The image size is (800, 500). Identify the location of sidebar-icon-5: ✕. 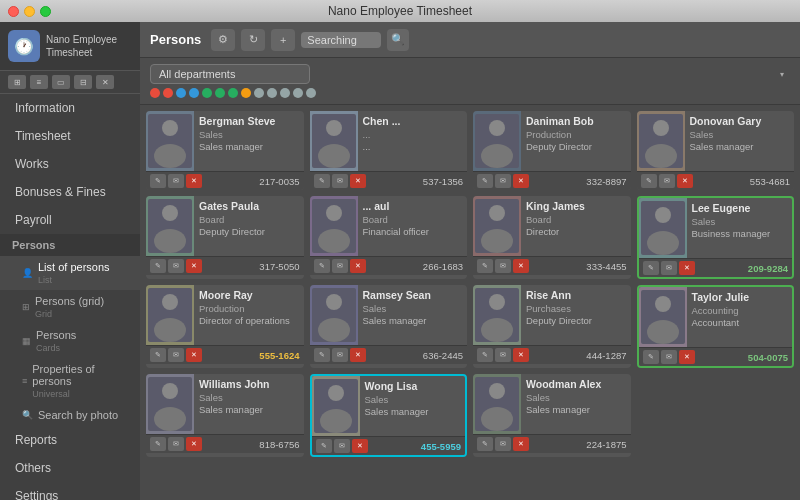
(105, 82).